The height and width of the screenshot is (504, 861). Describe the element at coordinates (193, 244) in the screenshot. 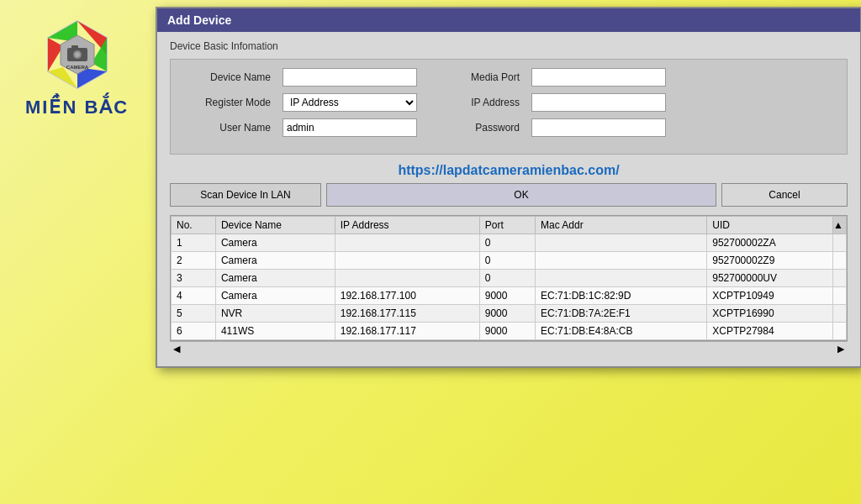

I see `table-cell-no: 1` at that location.